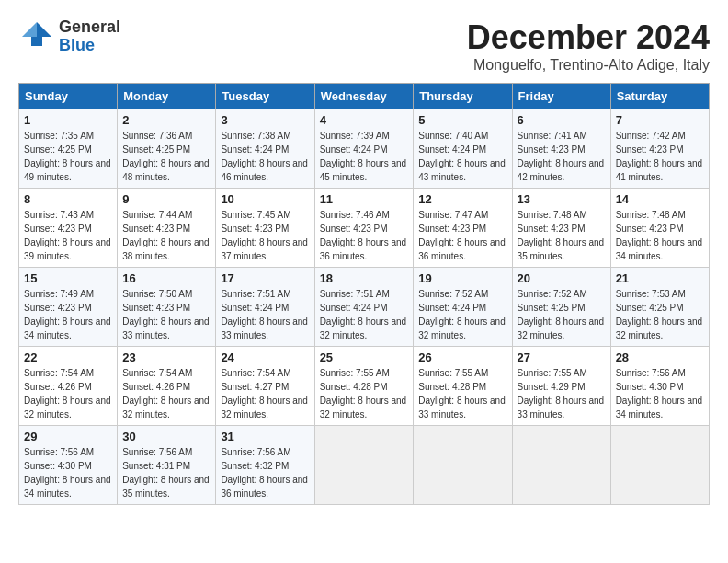 The height and width of the screenshot is (563, 728). I want to click on day-number: 1, so click(68, 120).